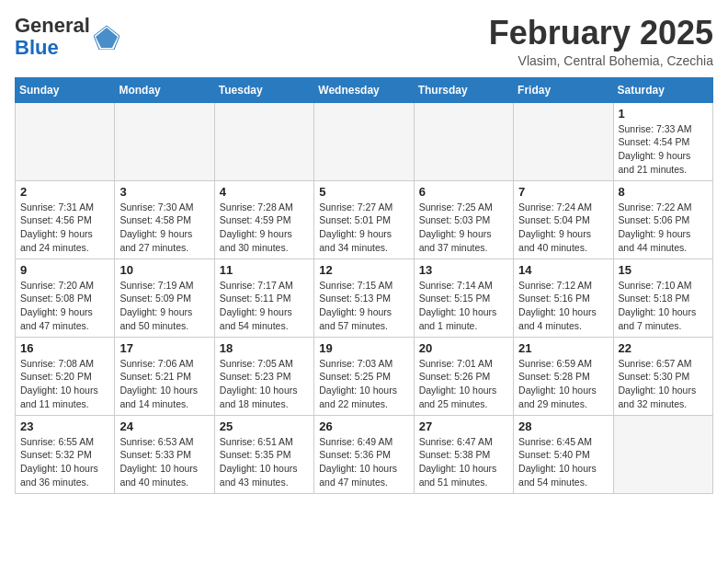  Describe the element at coordinates (563, 305) in the screenshot. I see `day-info: Sunrise: 7:12 AM Sunset: 5:16 PM Dayligh…` at that location.